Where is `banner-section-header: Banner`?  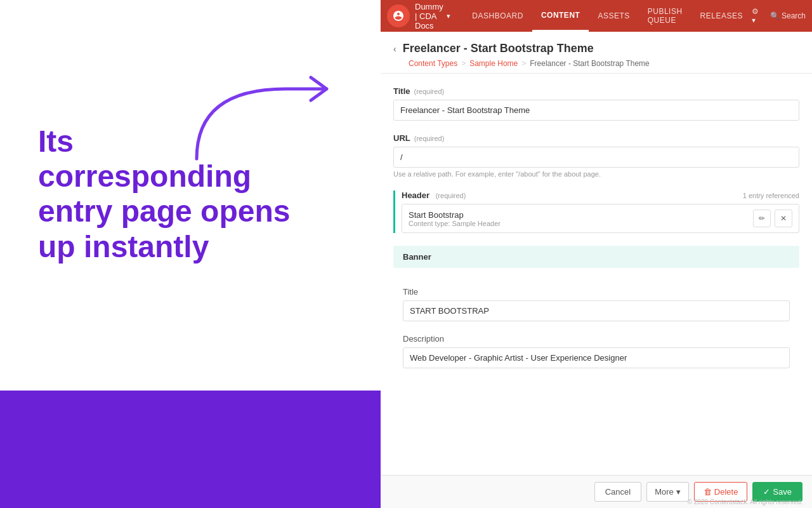 banner-section-header: Banner is located at coordinates (596, 257).